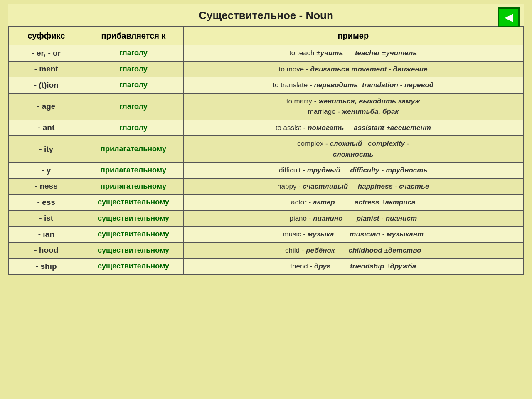 This screenshot has height=399, width=532. I want to click on example-cell: to move - двигаться movement - движение, so click(353, 69).